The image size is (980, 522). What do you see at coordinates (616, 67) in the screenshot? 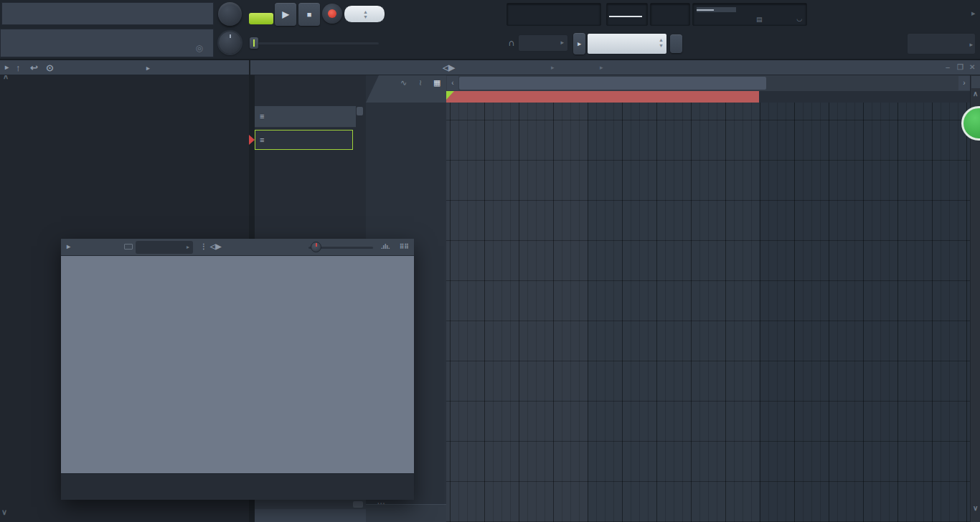
I see `playlist-toolbar` at bounding box center [616, 67].